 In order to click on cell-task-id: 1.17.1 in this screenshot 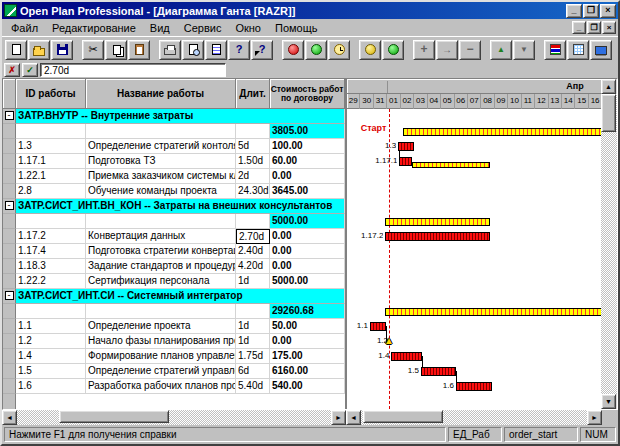, I will do `click(51, 162)`.